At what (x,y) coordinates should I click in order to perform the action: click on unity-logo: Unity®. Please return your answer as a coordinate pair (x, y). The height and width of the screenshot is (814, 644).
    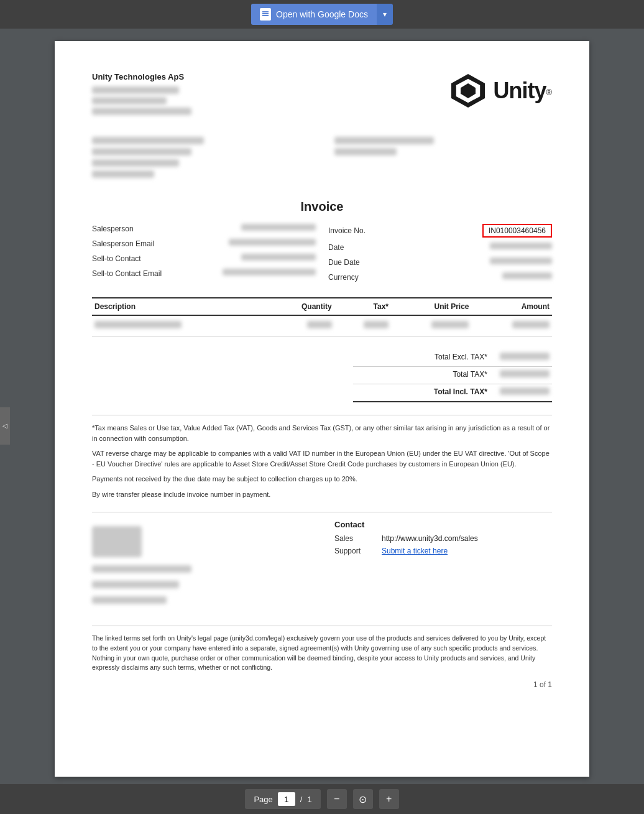
    Looking at the image, I should click on (501, 91).